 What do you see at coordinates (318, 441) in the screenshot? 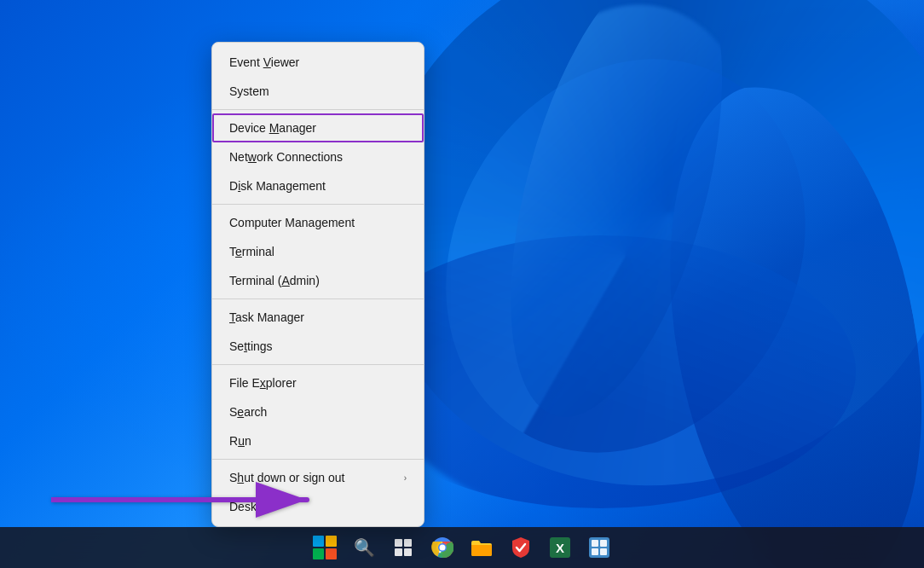
I see `menu-item-run: Run` at bounding box center [318, 441].